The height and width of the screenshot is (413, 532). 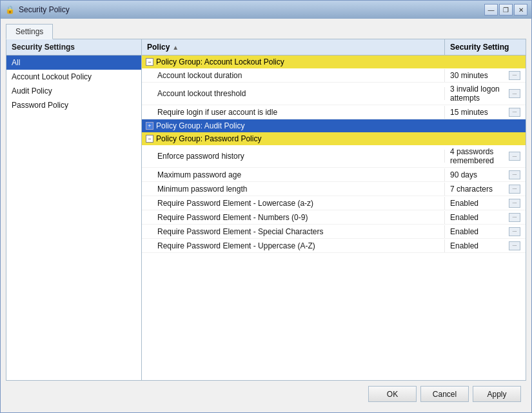 I want to click on tab-bar: Settings, so click(x=266, y=32).